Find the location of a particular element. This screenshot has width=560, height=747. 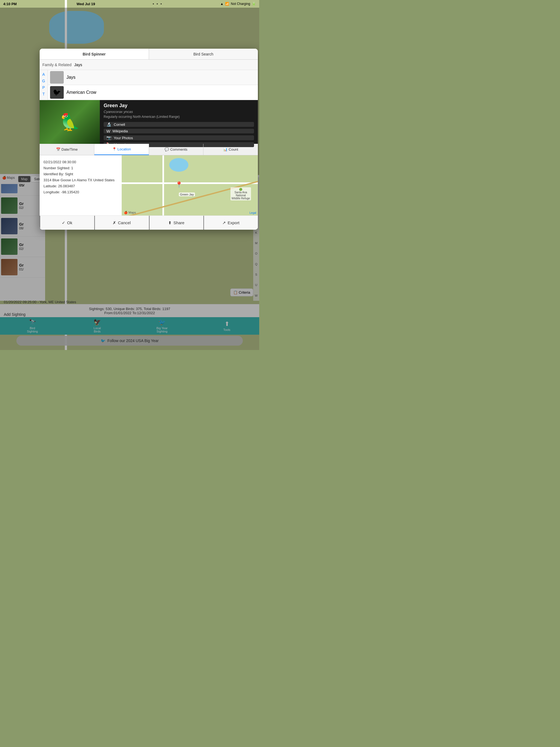

location-map: 📍 Green Jay 🟢 Santa AnaNationalWildlife … is located at coordinates (190, 185).